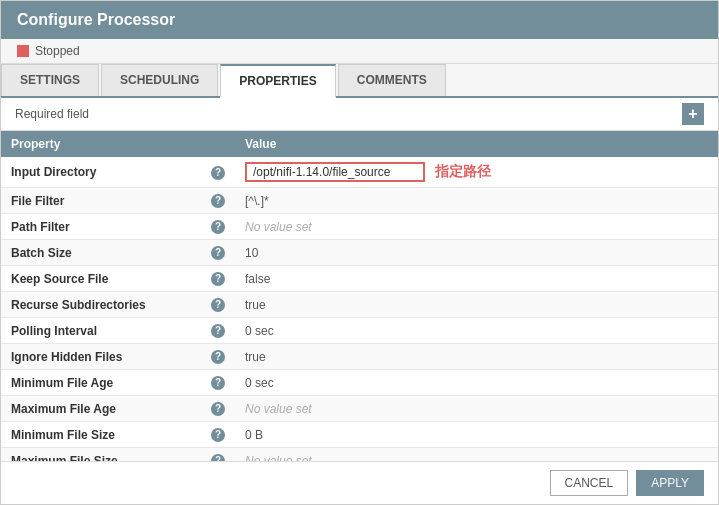  Describe the element at coordinates (101, 279) in the screenshot. I see `property-name-cell: Keep Source File` at that location.